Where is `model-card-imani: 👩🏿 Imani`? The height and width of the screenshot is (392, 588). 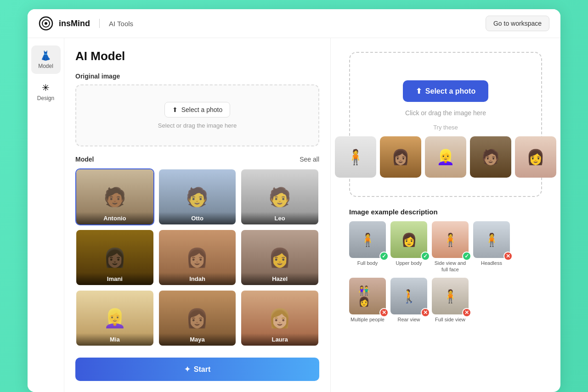
model-card-imani: 👩🏿 Imani is located at coordinates (115, 258).